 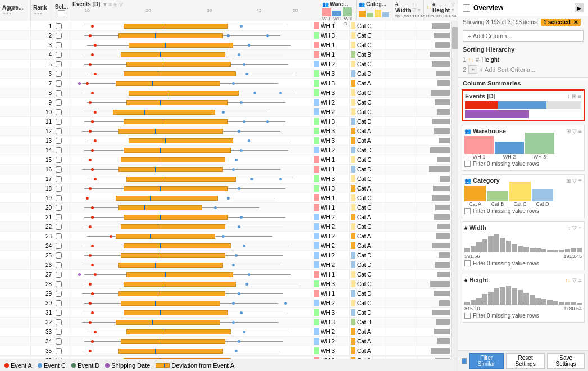 I want to click on table-row: 20 WH 1 Cat C, so click(x=226, y=208).